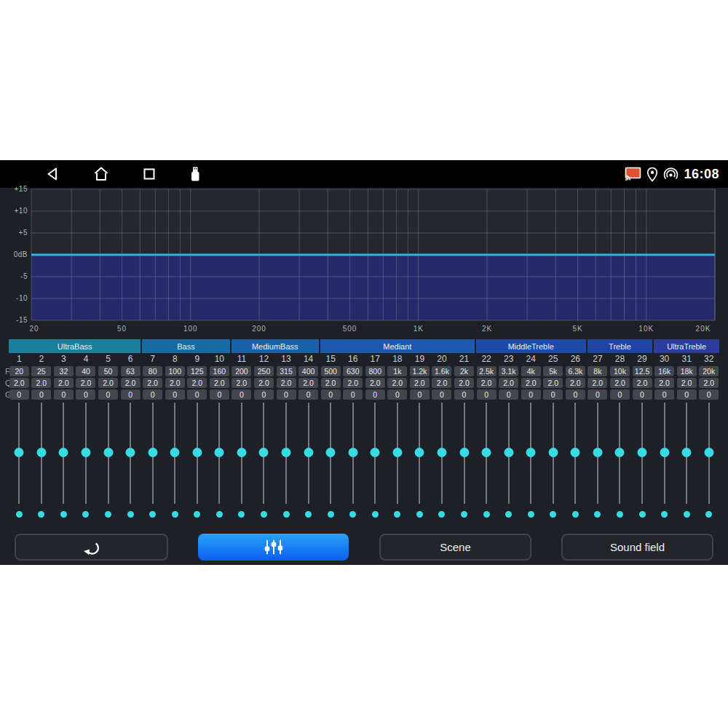 This screenshot has width=728, height=728. What do you see at coordinates (101, 174) in the screenshot?
I see `home-icon` at bounding box center [101, 174].